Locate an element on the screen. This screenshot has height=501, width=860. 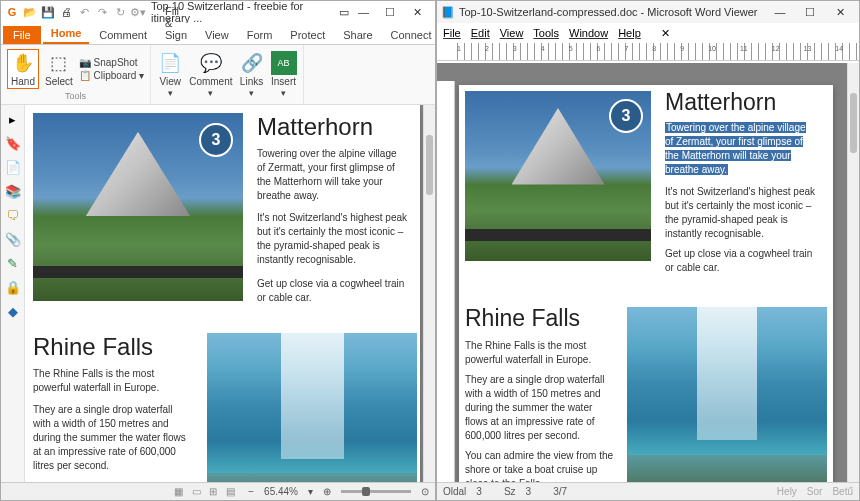
number-badge-4: 4 is located at coordinates (802, 468).